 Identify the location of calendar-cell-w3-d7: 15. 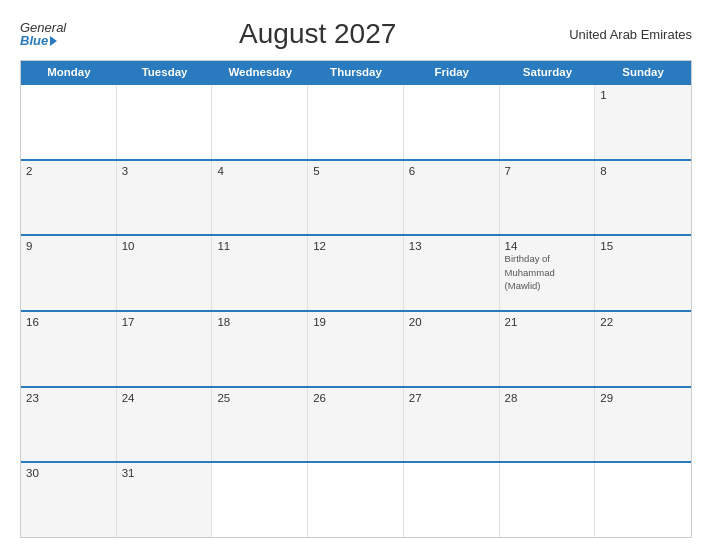
(643, 273).